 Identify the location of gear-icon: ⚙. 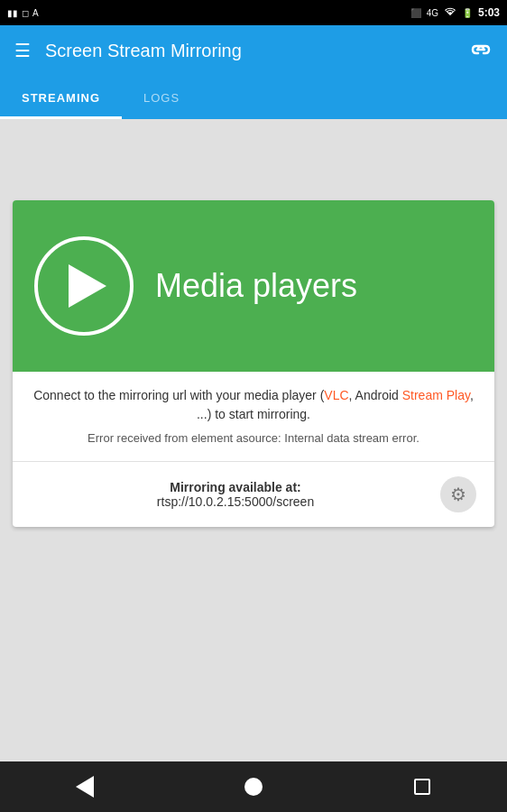
(458, 494).